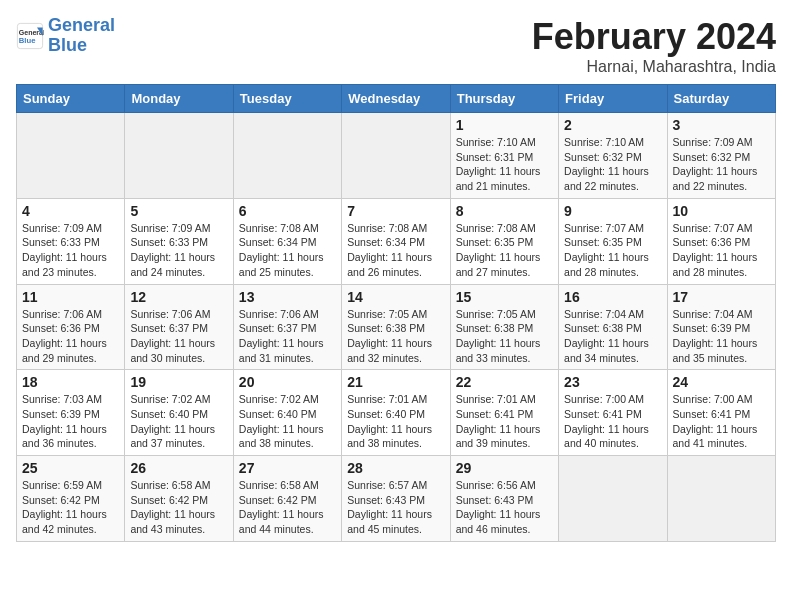 The image size is (792, 612). What do you see at coordinates (288, 211) in the screenshot?
I see `day-number: 6` at bounding box center [288, 211].